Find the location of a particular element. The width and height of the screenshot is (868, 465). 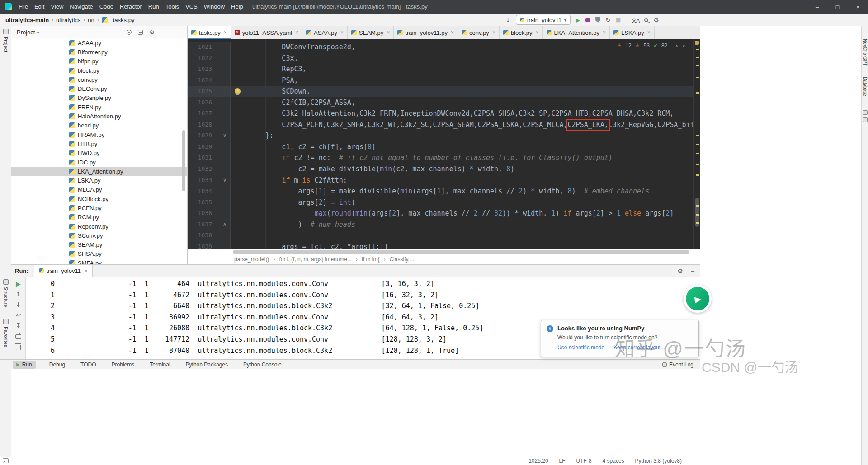

editor-tab: conv.py× is located at coordinates (479, 33).